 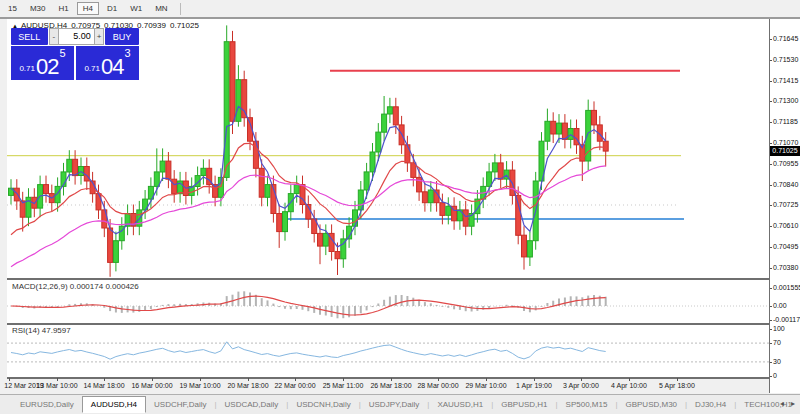 I want to click on chart-tab-EURUSD-Daily: EURUSD,Daily, so click(x=47, y=404).